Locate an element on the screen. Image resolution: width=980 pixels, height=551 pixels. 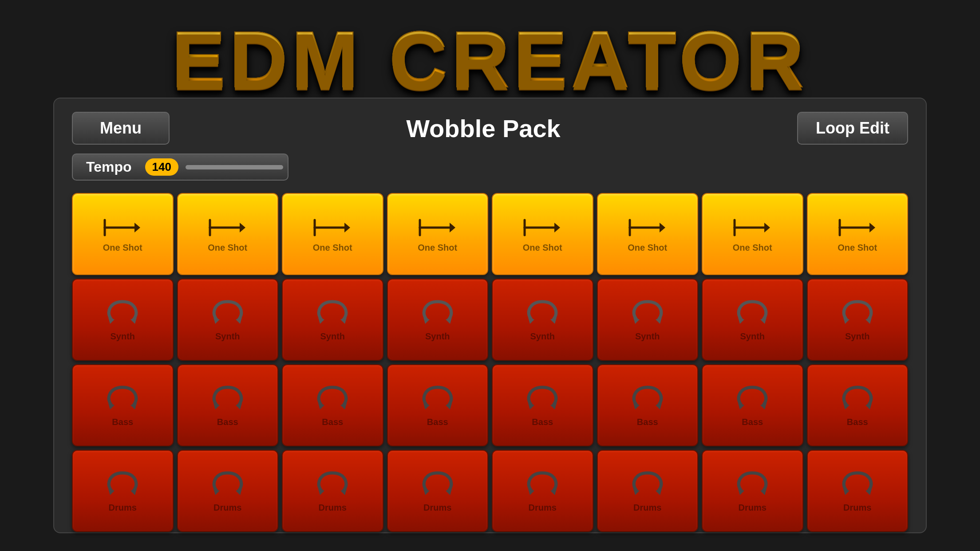
pad-drums-8: Drums is located at coordinates (858, 491).